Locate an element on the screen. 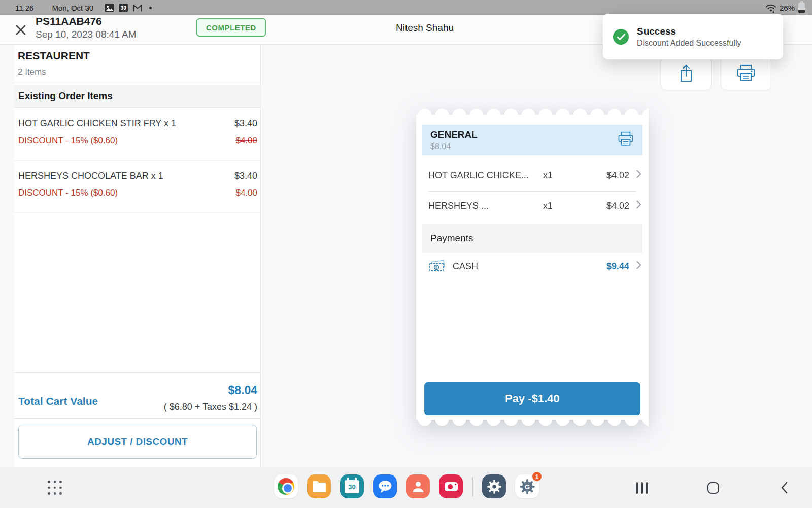  more-notifications-dot is located at coordinates (150, 8).